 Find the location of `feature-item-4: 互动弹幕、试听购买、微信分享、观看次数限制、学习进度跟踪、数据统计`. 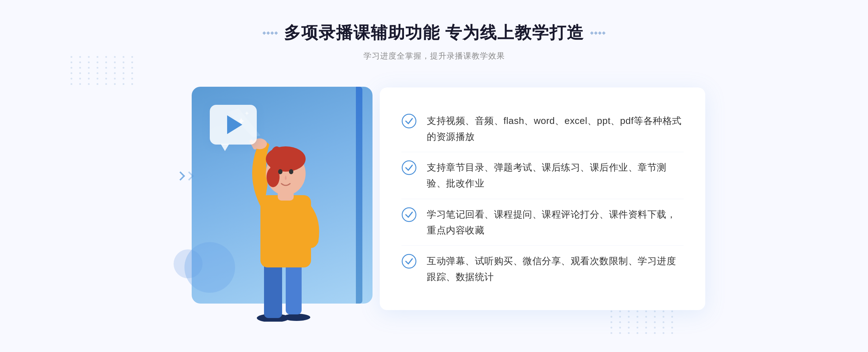

feature-item-4: 互动弹幕、试听购买、微信分享、观看次数限制、学习进度跟踪、数据统计 is located at coordinates (542, 269).